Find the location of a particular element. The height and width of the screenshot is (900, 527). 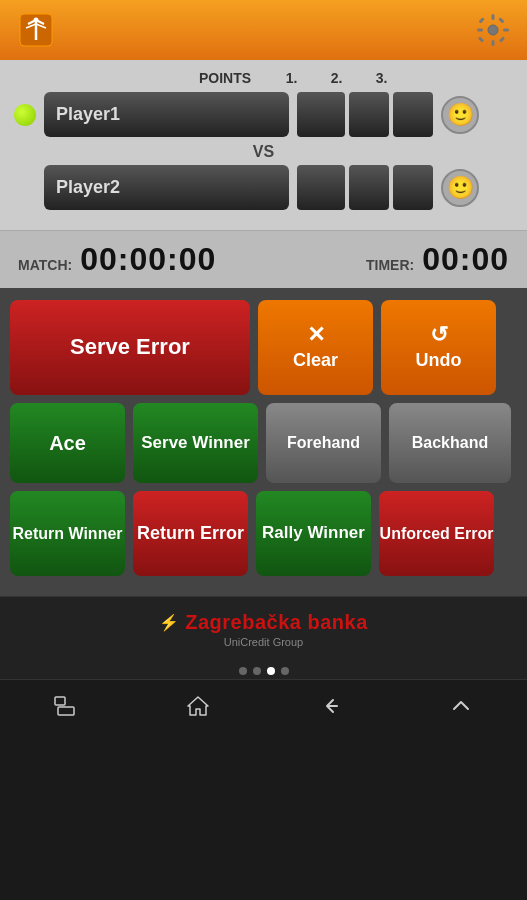

player1-name: Player1 is located at coordinates (88, 114).